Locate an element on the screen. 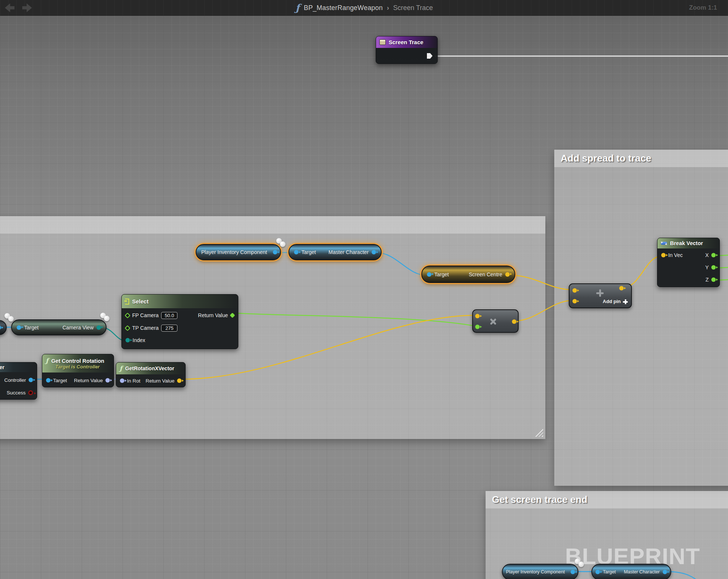  node-break-vector: Break Vector In Vec X Y Z is located at coordinates (688, 262).